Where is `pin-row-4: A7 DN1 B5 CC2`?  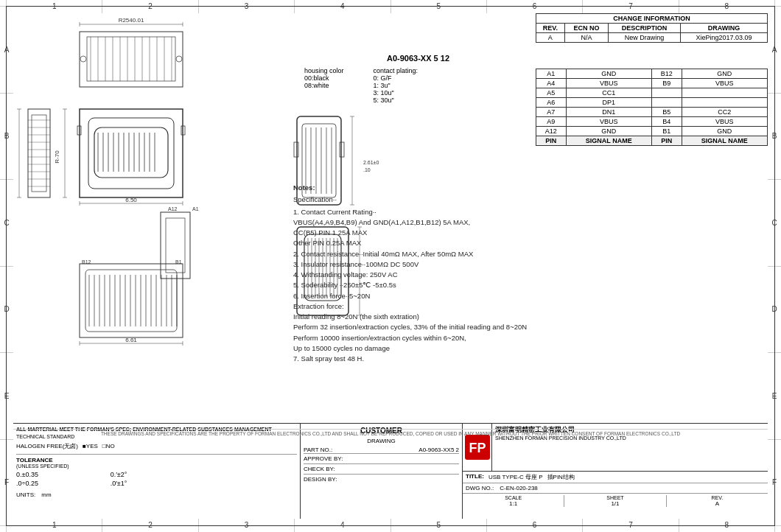 pin-row-4: A7 DN1 B5 CC2 is located at coordinates (652, 112).